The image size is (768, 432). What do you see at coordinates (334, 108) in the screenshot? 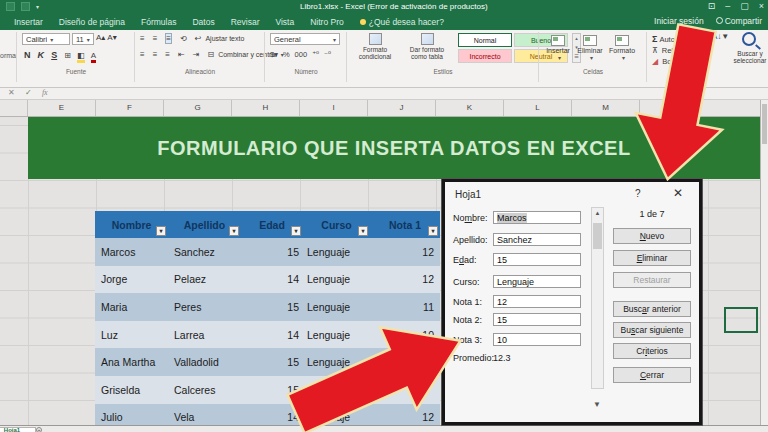
I see `column-header-i: I` at bounding box center [334, 108].